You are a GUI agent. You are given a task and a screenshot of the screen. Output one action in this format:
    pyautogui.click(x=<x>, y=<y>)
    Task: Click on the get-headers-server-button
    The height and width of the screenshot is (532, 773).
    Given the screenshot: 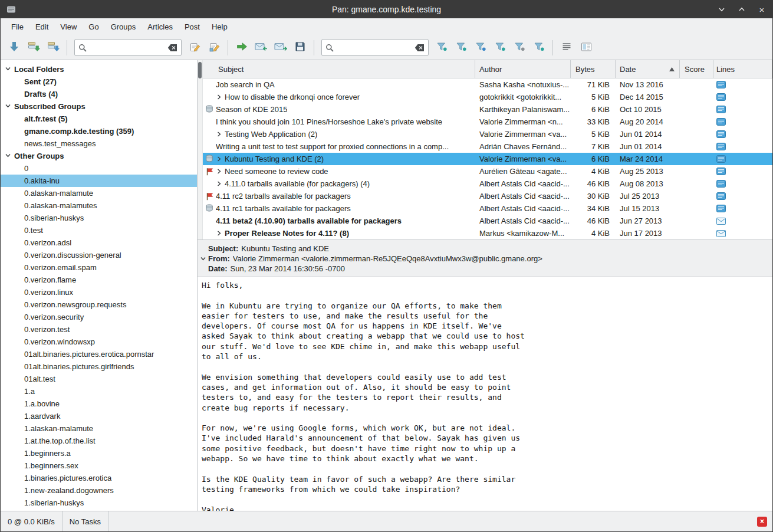 What is the action you would take?
    pyautogui.click(x=34, y=48)
    